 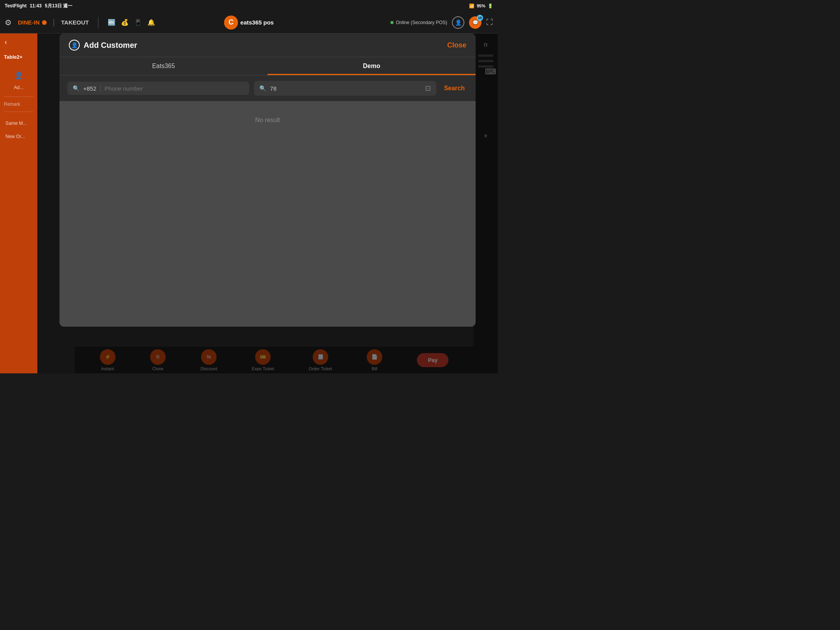 I want to click on dine-in-dot, so click(x=44, y=23).